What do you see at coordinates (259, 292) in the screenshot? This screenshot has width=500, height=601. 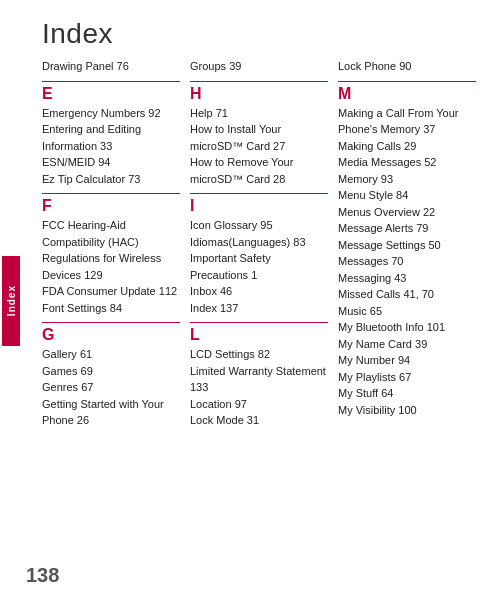 I see `entry-inbox: Inbox 46` at bounding box center [259, 292].